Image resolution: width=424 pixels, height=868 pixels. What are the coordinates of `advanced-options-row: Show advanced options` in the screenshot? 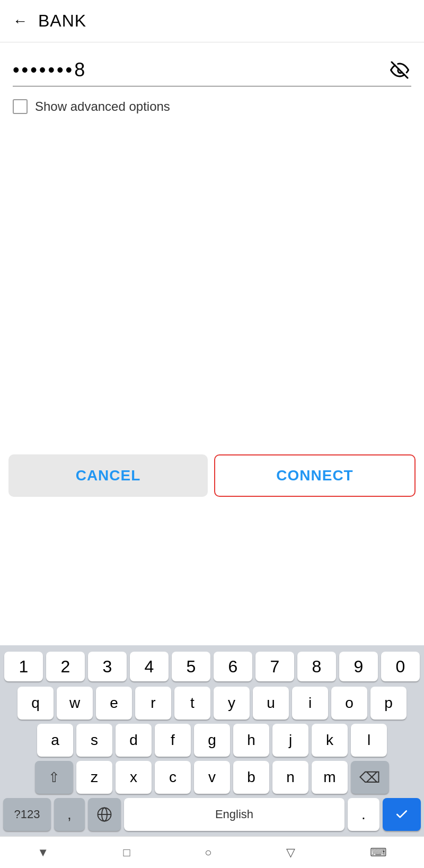 It's located at (212, 107).